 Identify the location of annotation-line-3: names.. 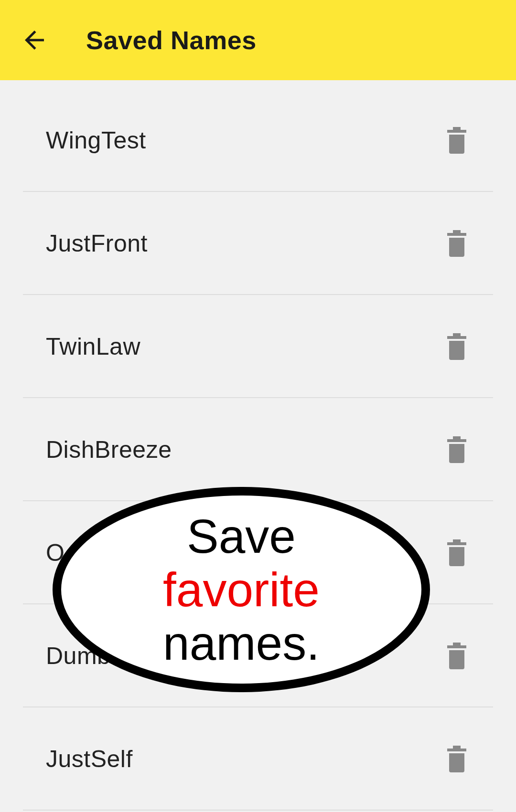
(241, 643).